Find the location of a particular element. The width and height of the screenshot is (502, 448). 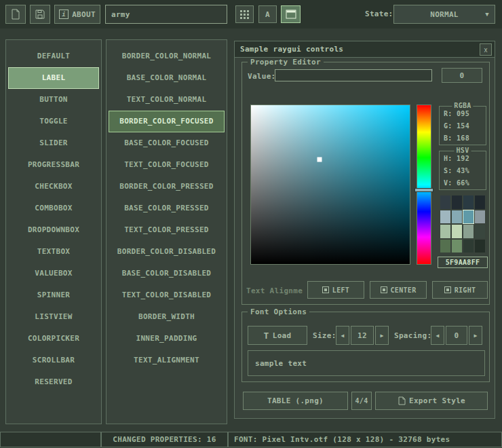

align-center-button: CENTER is located at coordinates (398, 290).